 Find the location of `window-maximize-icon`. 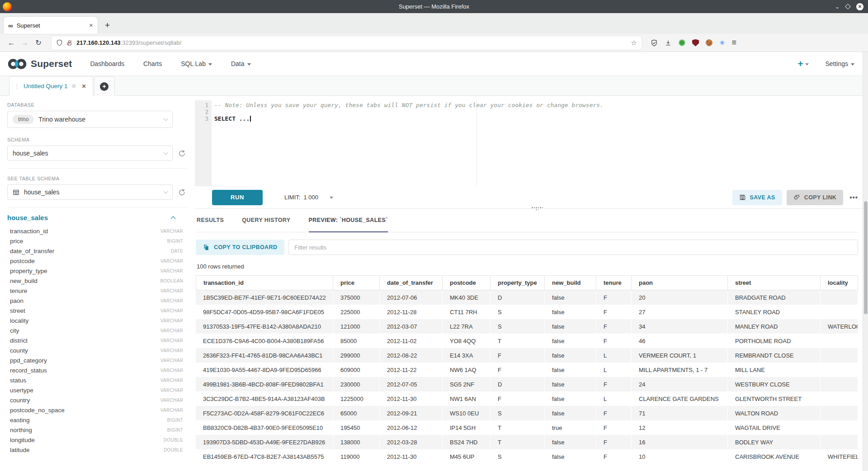

window-maximize-icon is located at coordinates (848, 6).